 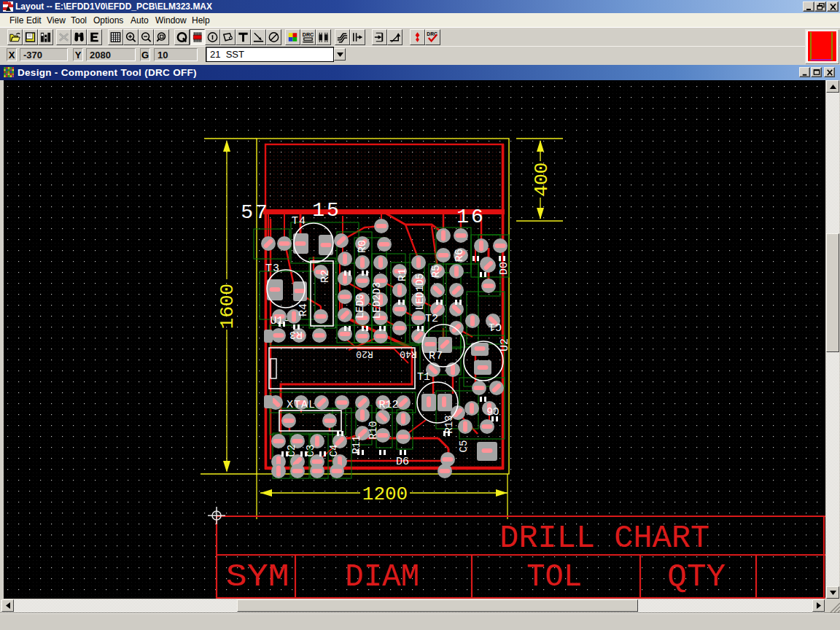 I want to click on svg-text: D6, so click(x=402, y=462).